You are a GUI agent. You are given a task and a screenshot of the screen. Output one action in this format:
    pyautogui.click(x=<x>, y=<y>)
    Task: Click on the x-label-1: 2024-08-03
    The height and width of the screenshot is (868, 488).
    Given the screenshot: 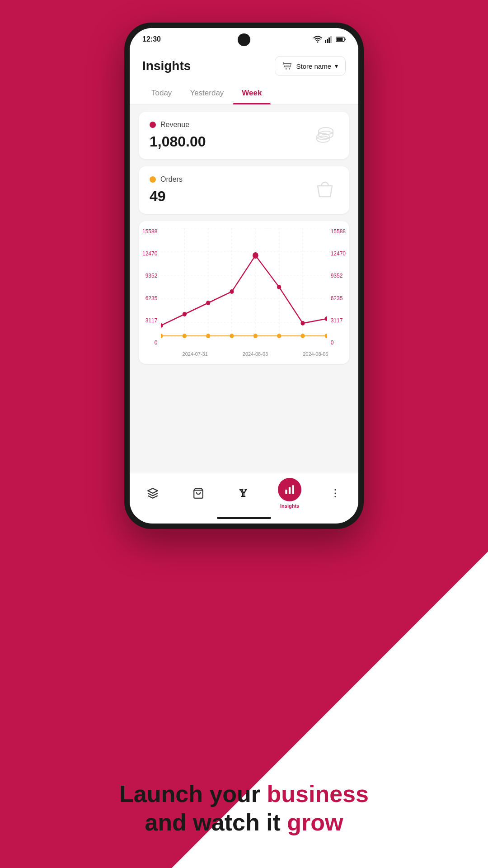 What is the action you would take?
    pyautogui.click(x=255, y=354)
    